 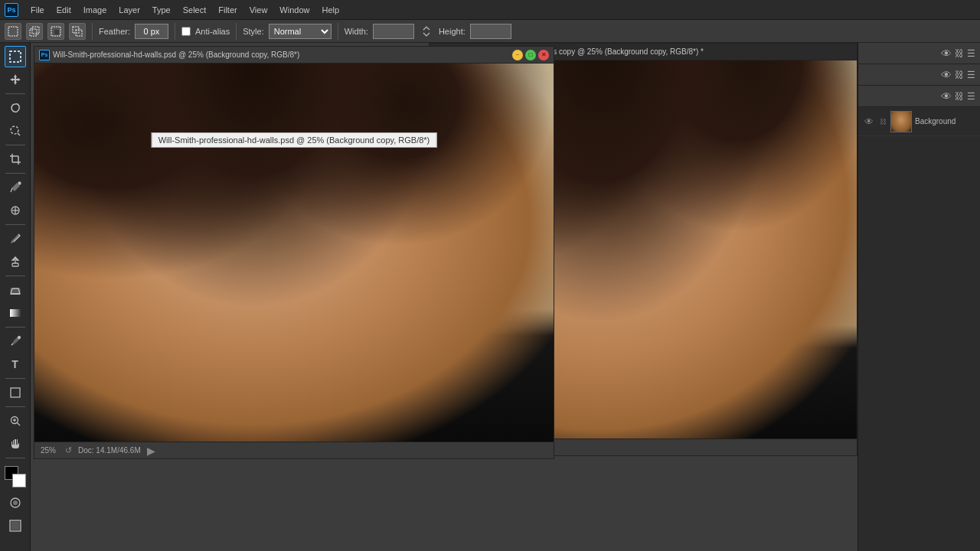 I want to click on subtract-selection-btn, so click(x=56, y=31).